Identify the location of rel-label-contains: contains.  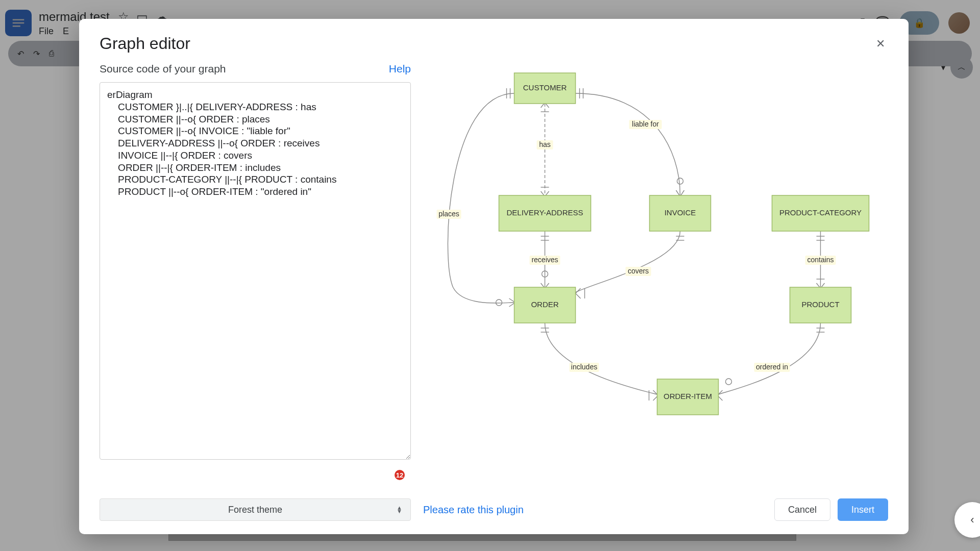
(820, 260).